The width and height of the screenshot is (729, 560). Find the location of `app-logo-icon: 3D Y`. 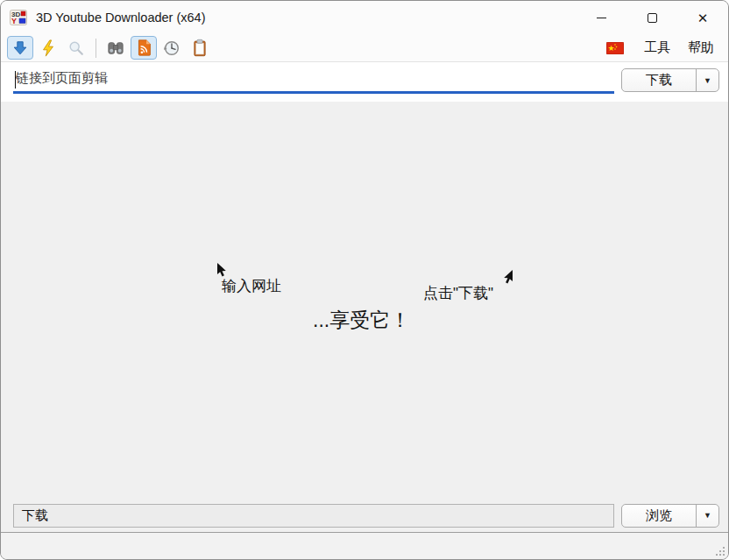

app-logo-icon: 3D Y is located at coordinates (18, 18).